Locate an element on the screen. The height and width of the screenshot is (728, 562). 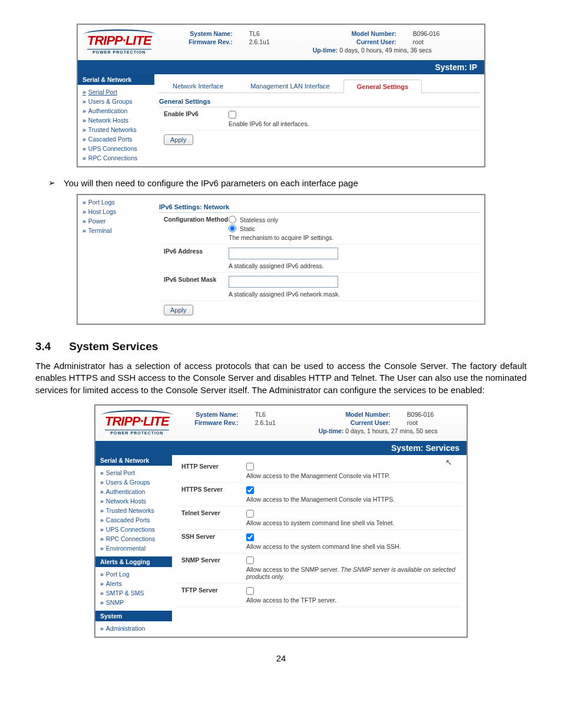
sidebar-item-administration: Administration is located at coordinates (134, 628).